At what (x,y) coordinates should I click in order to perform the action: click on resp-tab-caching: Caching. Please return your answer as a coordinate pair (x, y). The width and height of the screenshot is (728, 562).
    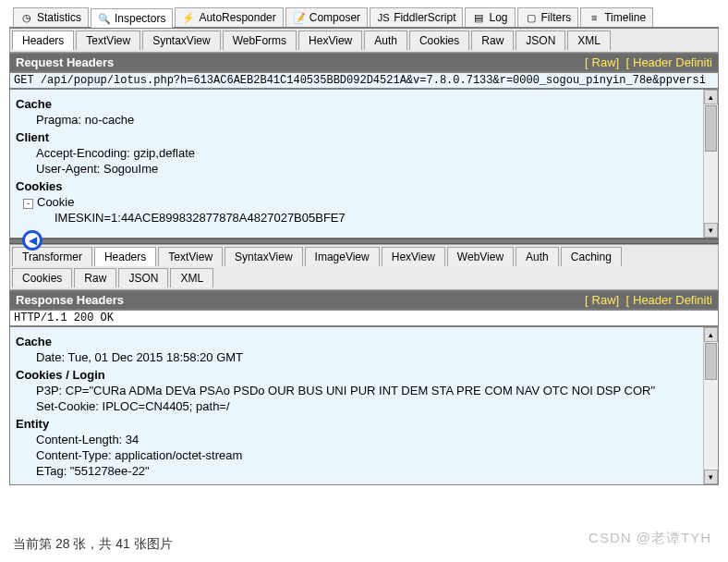
    Looking at the image, I should click on (591, 257).